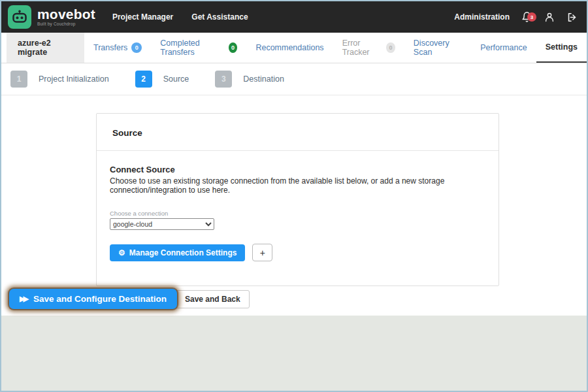  I want to click on logout-button, so click(572, 17).